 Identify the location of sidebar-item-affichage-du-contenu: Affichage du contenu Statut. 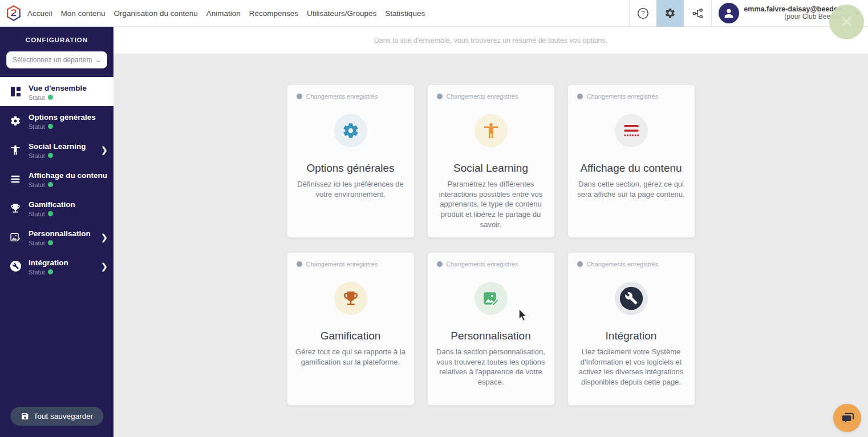
(57, 179).